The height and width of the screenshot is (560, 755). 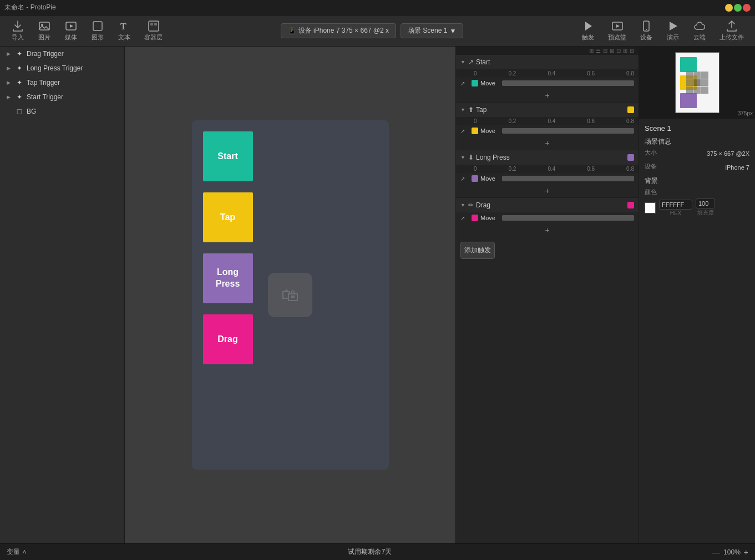 I want to click on tl-section-tap: ▼ ⬆ Tap 0 0.2 0.4 0.6 0.8 ↗, so click(x=547, y=126).